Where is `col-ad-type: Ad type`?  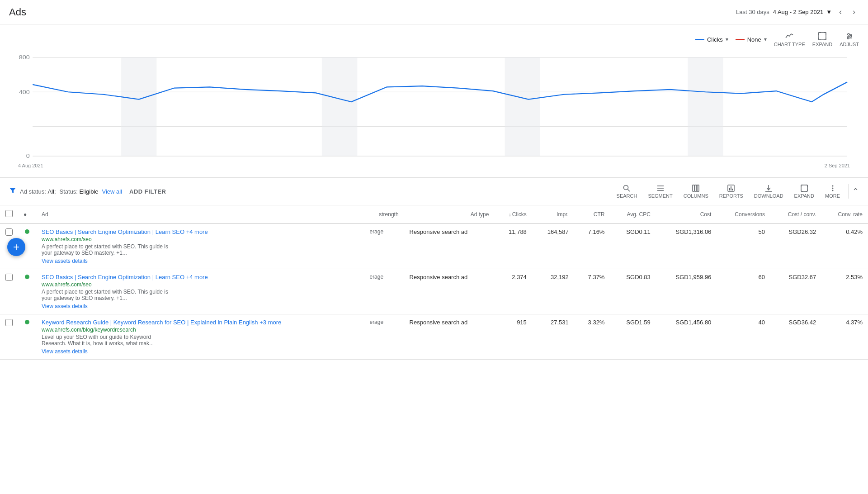
col-ad-type: Ad type is located at coordinates (449, 214).